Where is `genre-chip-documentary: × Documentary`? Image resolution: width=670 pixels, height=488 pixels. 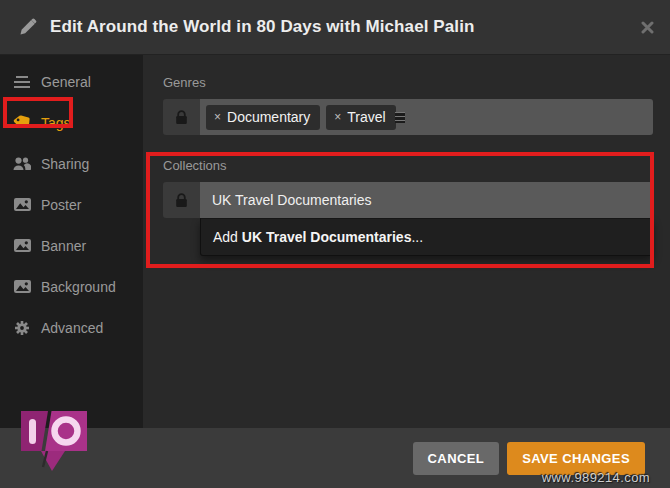 genre-chip-documentary: × Documentary is located at coordinates (263, 118).